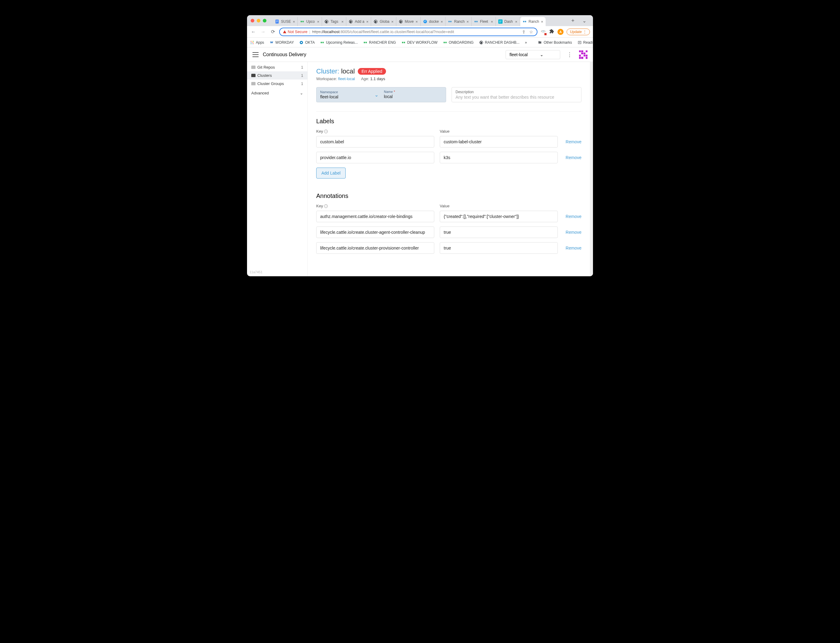 Image resolution: width=840 pixels, height=643 pixels. Describe the element at coordinates (384, 21) in the screenshot. I see `browser-tab: Globa×` at that location.